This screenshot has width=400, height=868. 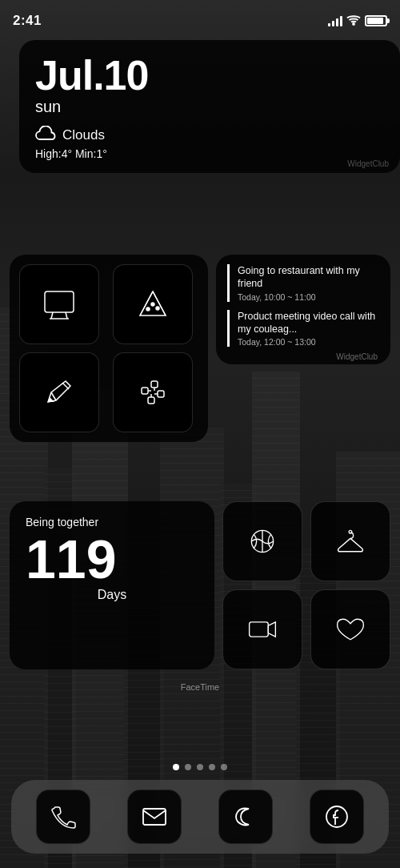 I want to click on weather-temp: High:4° Min:1°, so click(x=210, y=154).